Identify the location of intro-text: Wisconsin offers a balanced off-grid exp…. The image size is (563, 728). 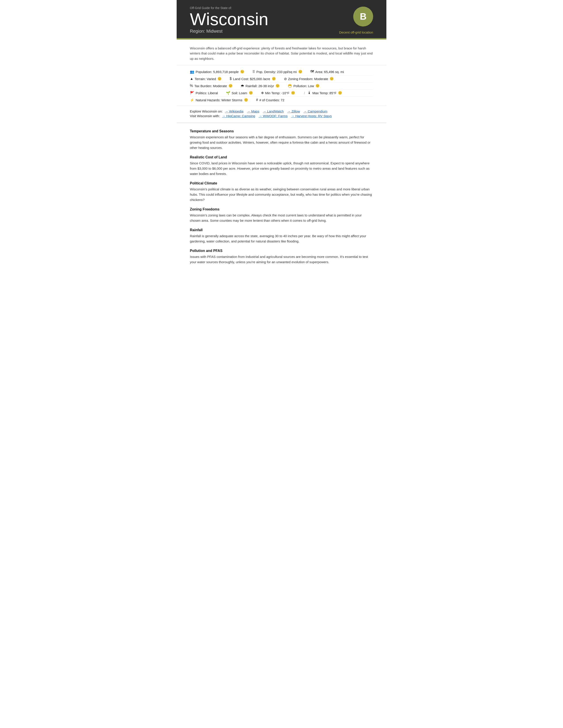
(282, 53).